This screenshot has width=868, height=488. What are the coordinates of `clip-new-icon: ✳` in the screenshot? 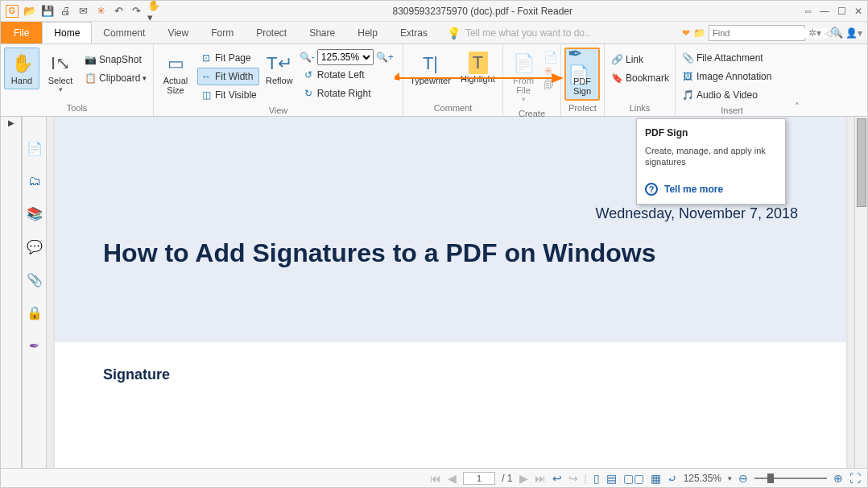 It's located at (551, 71).